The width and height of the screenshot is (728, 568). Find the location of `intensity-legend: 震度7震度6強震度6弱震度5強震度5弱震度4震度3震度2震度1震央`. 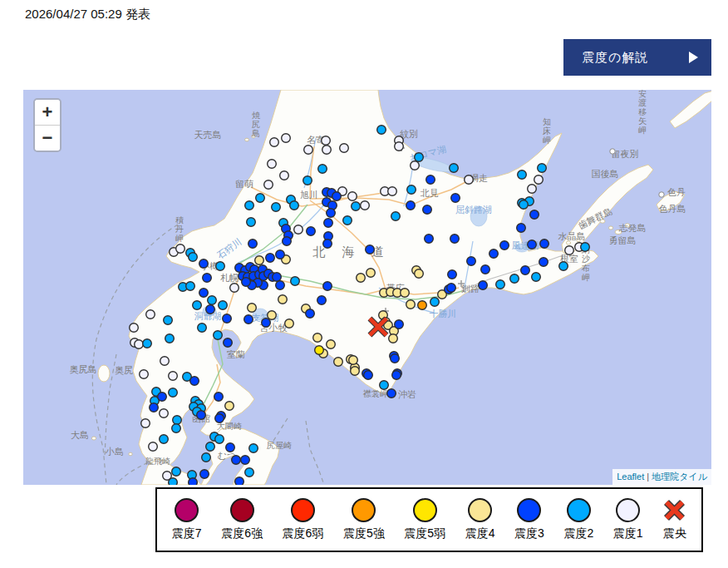

intensity-legend: 震度7震度6強震度6弱震度5強震度5弱震度4震度3震度2震度1震央 is located at coordinates (429, 520).